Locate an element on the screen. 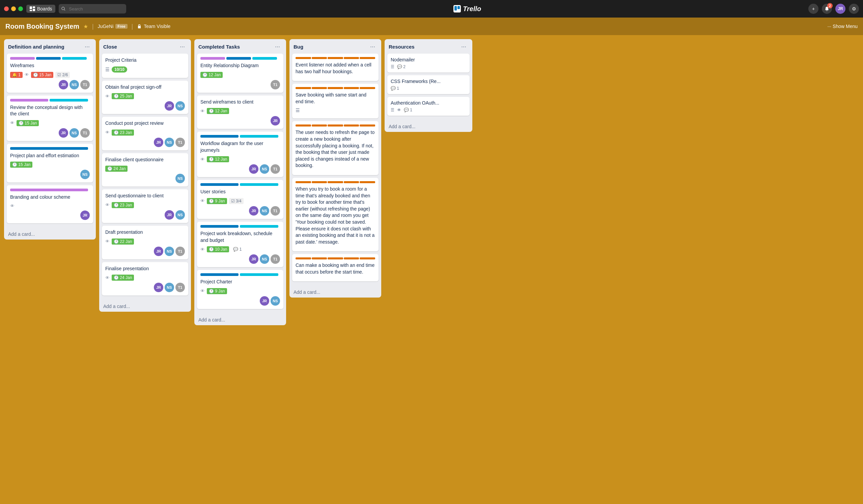 This screenshot has width=863, height=504. list-title: Definition and planning is located at coordinates (36, 47).